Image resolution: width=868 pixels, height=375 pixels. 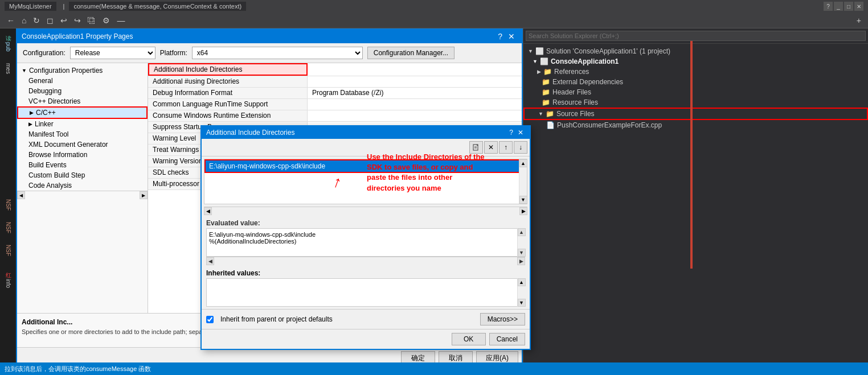 I want to click on undo-btn: ↩, so click(x=64, y=20).